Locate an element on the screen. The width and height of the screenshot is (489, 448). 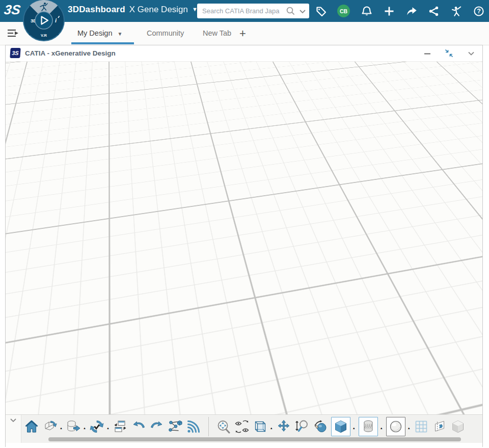
workbench-tab-fixed-area: Fixed Area is located at coordinates (173, 409).